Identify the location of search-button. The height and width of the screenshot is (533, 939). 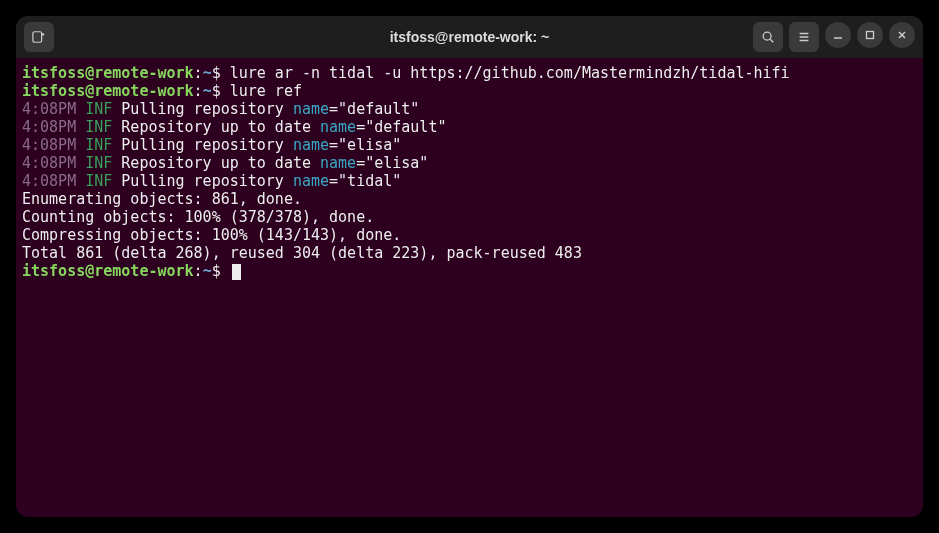
(768, 37).